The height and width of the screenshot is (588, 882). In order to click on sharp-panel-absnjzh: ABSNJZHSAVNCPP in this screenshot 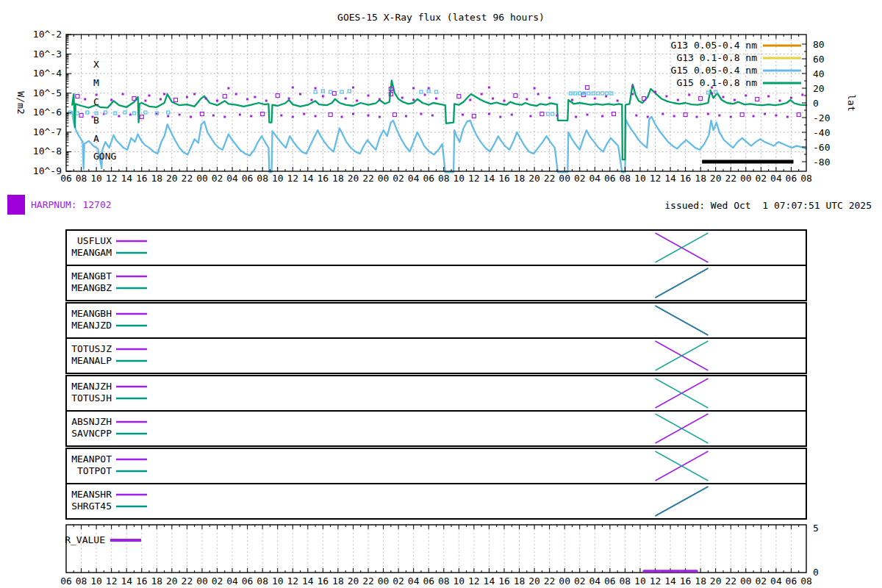, I will do `click(390, 429)`.